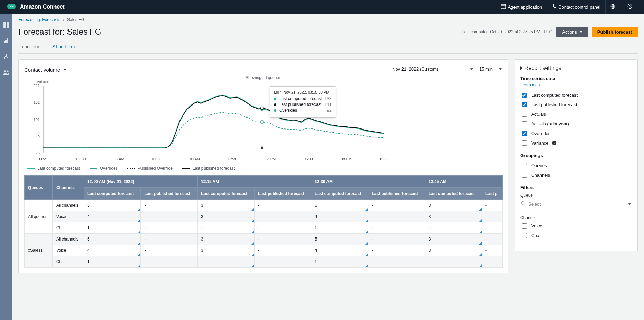 The image size is (644, 320). I want to click on svg-text: 221, so click(37, 86).